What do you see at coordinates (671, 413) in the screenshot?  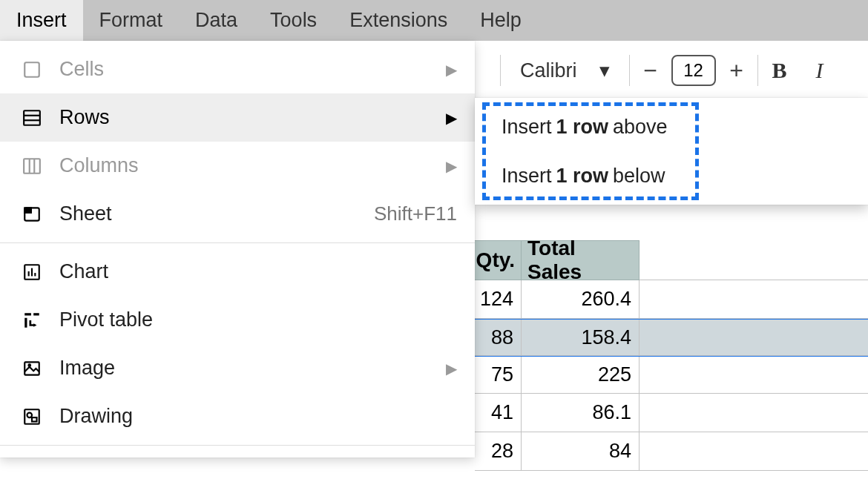 I see `table-row: 41 86.1` at bounding box center [671, 413].